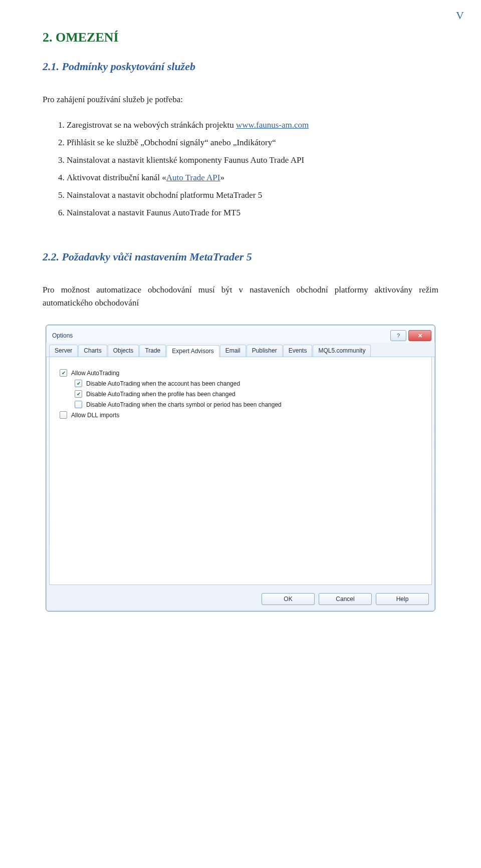 This screenshot has height=868, width=481. I want to click on tab-trade: Trade, so click(152, 351).